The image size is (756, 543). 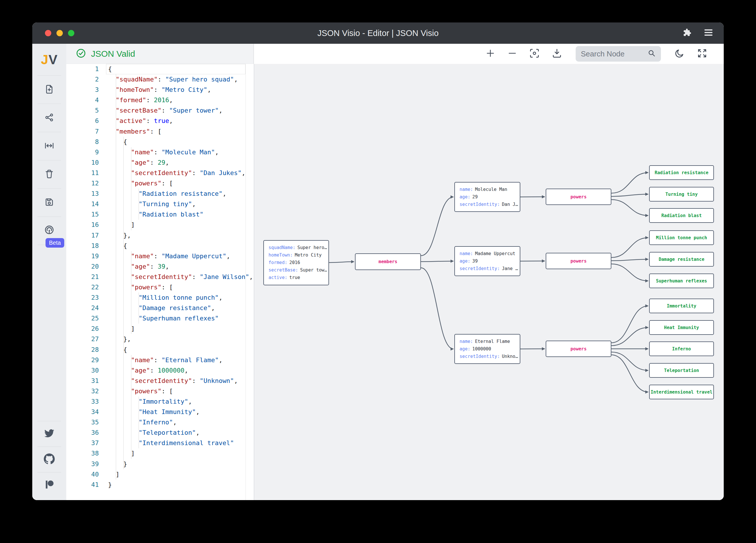 What do you see at coordinates (181, 69) in the screenshot?
I see `code-line-1: {` at bounding box center [181, 69].